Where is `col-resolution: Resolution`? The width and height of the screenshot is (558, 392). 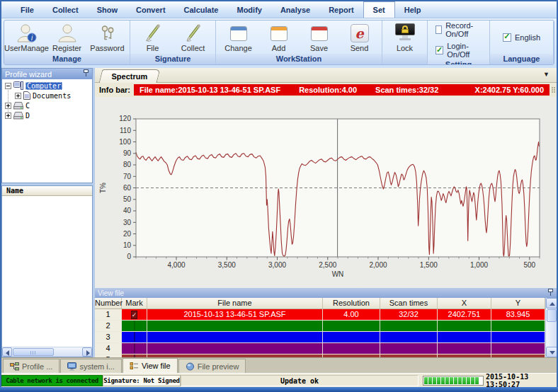 col-resolution: Resolution is located at coordinates (351, 303).